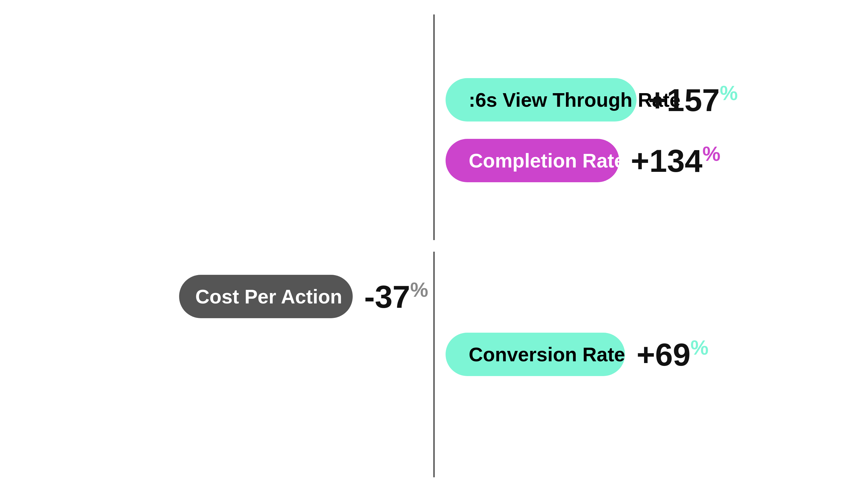 The image size is (868, 488). What do you see at coordinates (577, 354) in the screenshot?
I see `conversion-rate-row: Conversion Rate +69%` at bounding box center [577, 354].